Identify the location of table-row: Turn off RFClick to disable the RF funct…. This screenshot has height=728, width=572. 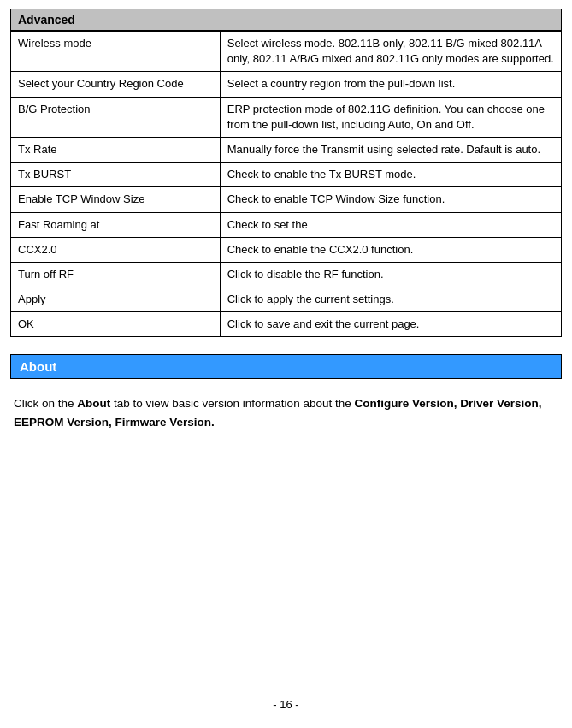
(286, 274).